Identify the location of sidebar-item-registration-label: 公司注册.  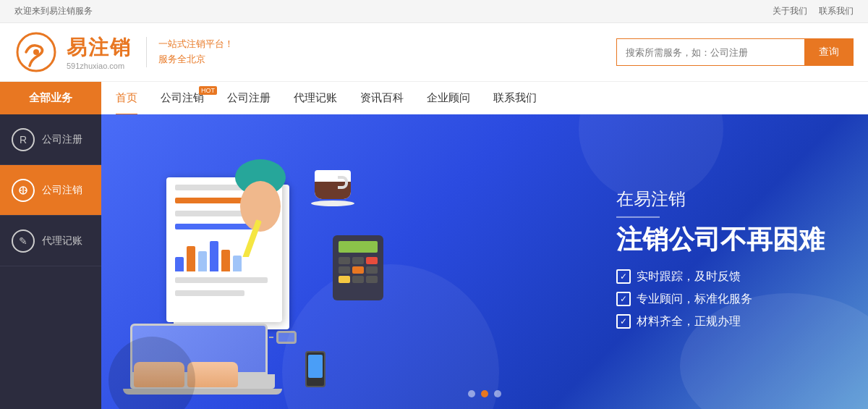
(62, 140).